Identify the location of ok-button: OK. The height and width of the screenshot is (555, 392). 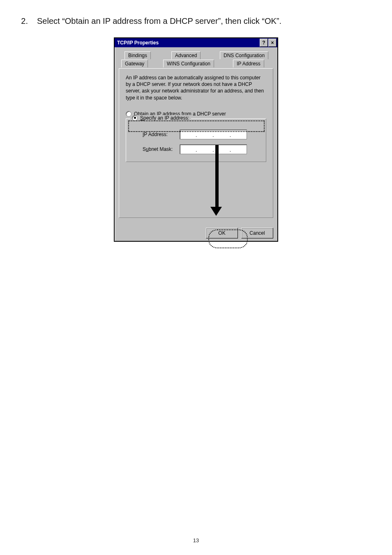
(222, 233).